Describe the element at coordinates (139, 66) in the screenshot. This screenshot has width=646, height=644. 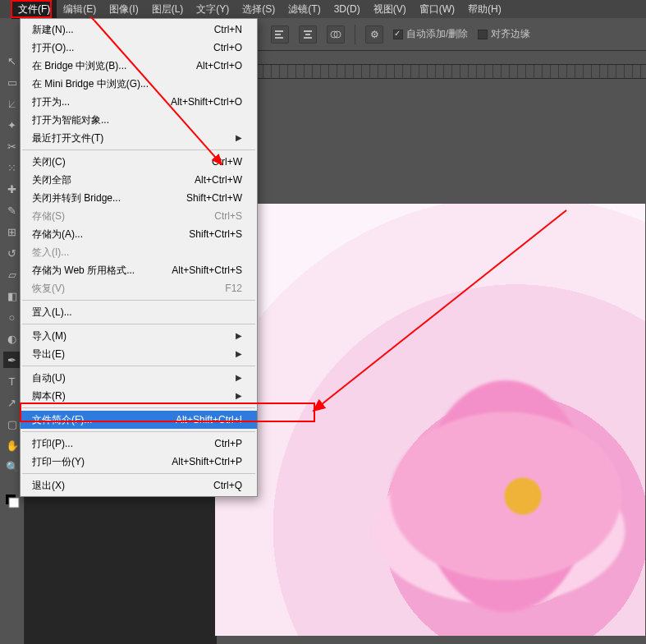
I see `menu-item: 在 Bridge 中浏览(B)...Alt+Ctrl+O` at that location.